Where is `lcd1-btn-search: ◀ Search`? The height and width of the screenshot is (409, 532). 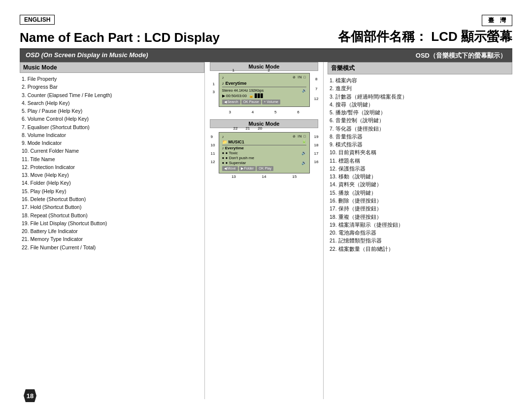 lcd1-btn-search: ◀ Search is located at coordinates (232, 102).